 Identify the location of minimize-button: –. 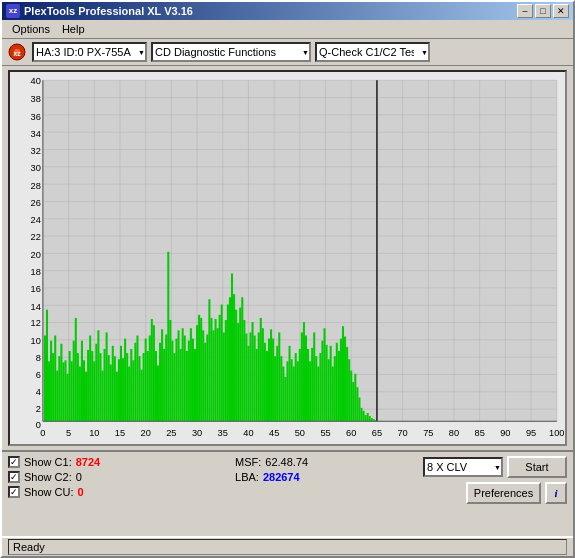
(525, 11).